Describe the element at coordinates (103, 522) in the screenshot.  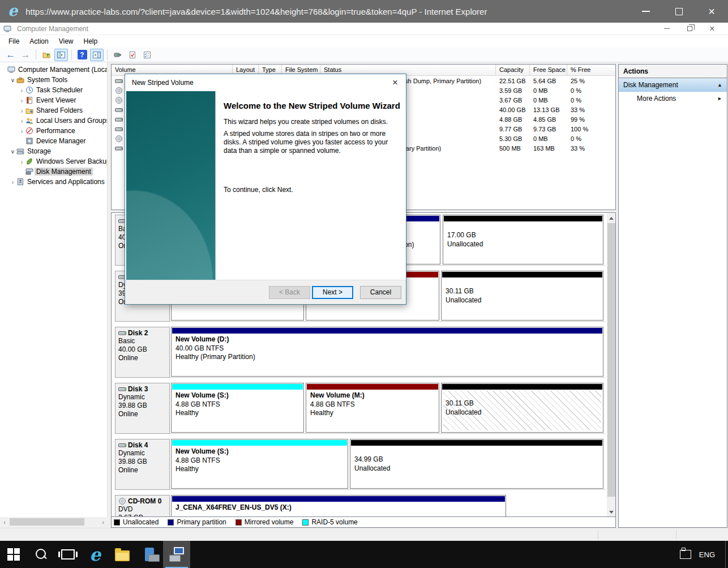
I see `scroll-right-icon: ›` at that location.